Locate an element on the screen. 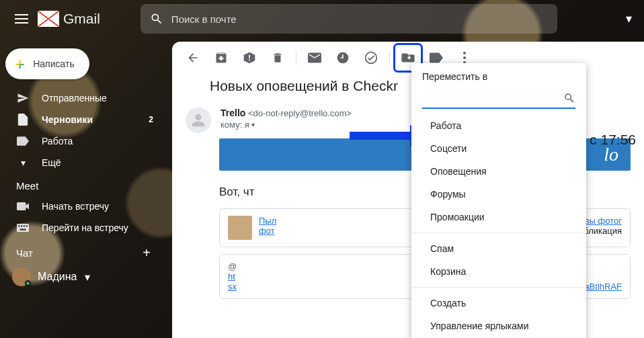  add-task-button is located at coordinates (371, 58).